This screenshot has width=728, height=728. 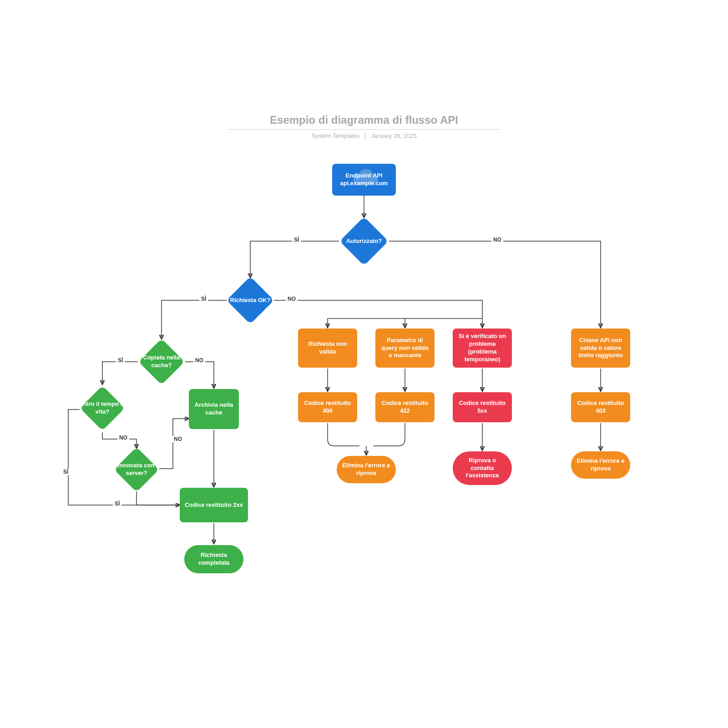 I want to click on node-completata: Richiesta completata, so click(x=214, y=559).